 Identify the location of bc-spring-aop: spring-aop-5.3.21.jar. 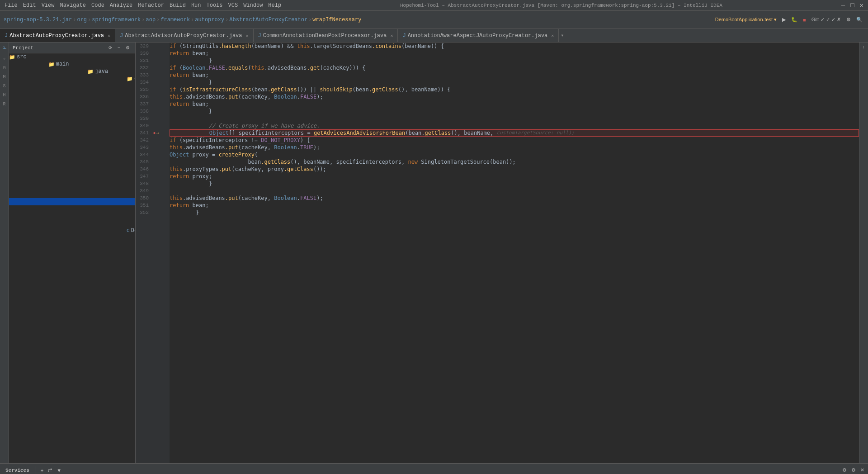
(38, 20).